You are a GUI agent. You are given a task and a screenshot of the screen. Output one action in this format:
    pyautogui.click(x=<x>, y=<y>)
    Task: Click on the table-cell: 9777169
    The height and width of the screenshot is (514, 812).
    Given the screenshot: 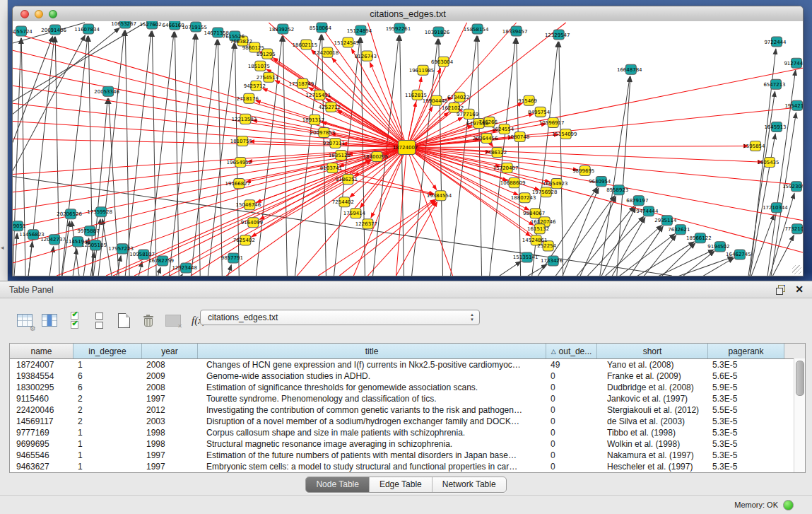 What is the action you would take?
    pyautogui.click(x=42, y=433)
    